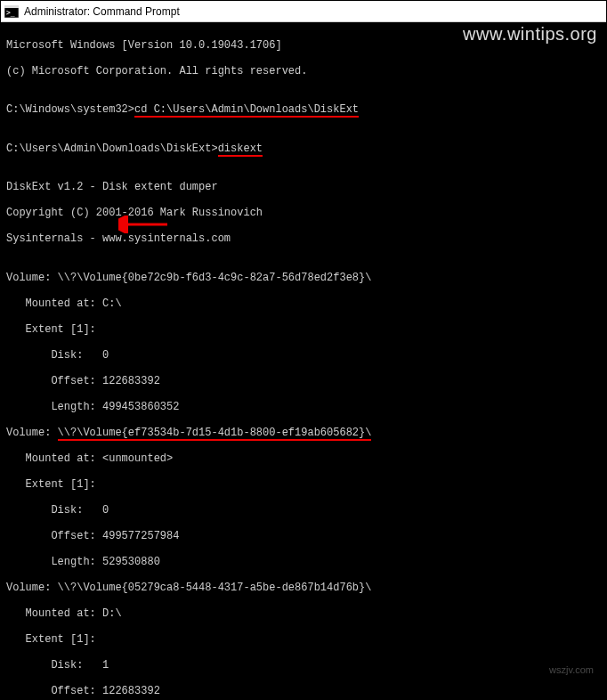 This screenshot has width=607, height=700. I want to click on output-line: Length: 499453860352, so click(304, 408).